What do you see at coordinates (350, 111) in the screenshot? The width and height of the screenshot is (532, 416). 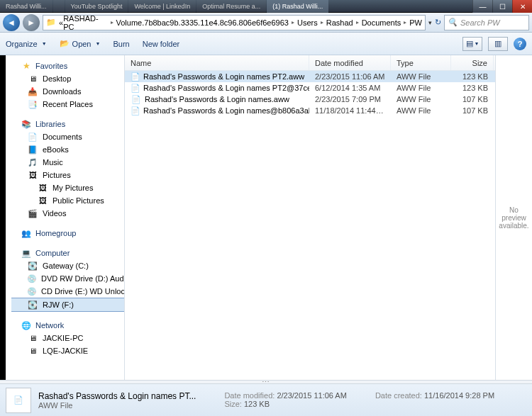 I see `file-date: 11/18/2014 11:44 AM` at bounding box center [350, 111].